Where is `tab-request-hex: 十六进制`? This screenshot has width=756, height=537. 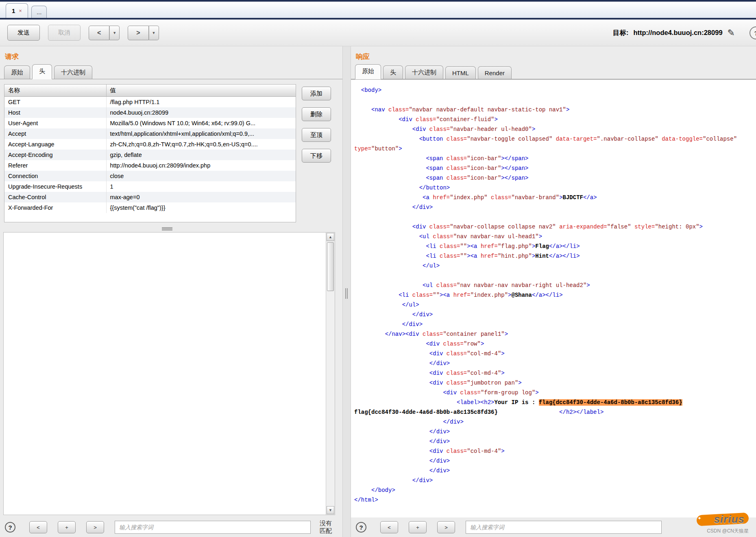
tab-request-hex: 十六进制 is located at coordinates (73, 72).